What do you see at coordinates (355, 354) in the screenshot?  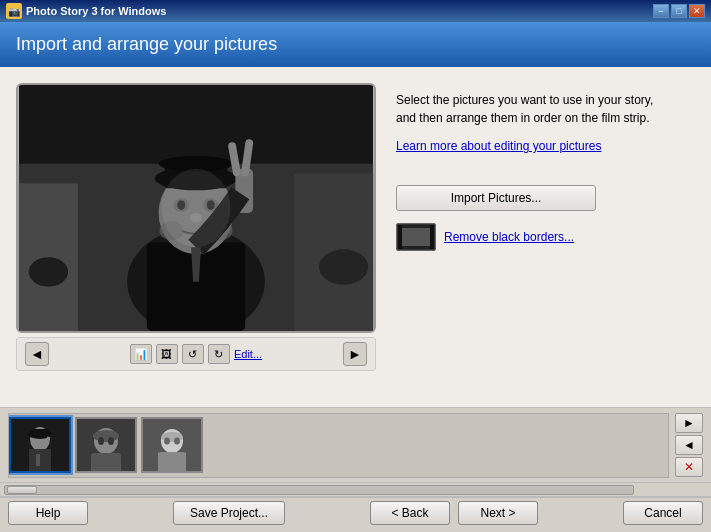 I see `right-nav-arrow: ►` at bounding box center [355, 354].